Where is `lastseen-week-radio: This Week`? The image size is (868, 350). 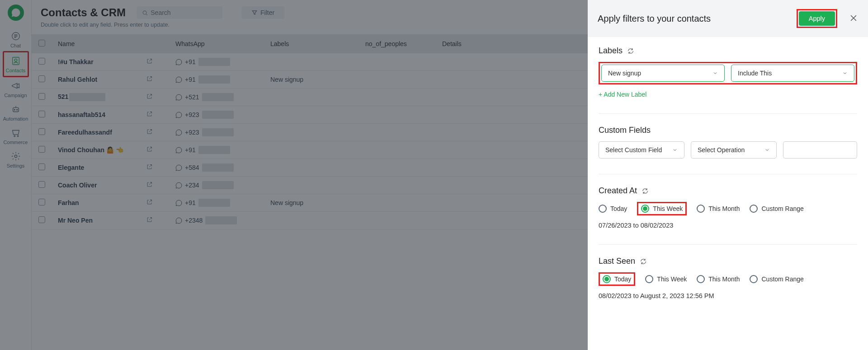
lastseen-week-radio: This Week is located at coordinates (666, 279).